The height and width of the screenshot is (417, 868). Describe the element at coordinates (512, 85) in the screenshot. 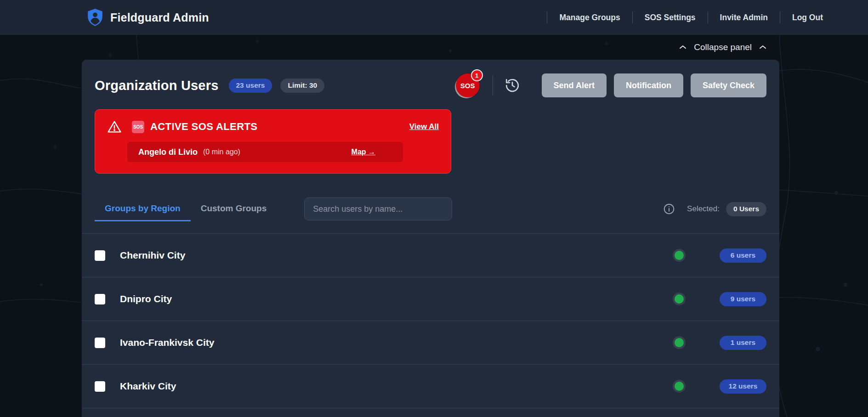

I see `history-icon` at that location.